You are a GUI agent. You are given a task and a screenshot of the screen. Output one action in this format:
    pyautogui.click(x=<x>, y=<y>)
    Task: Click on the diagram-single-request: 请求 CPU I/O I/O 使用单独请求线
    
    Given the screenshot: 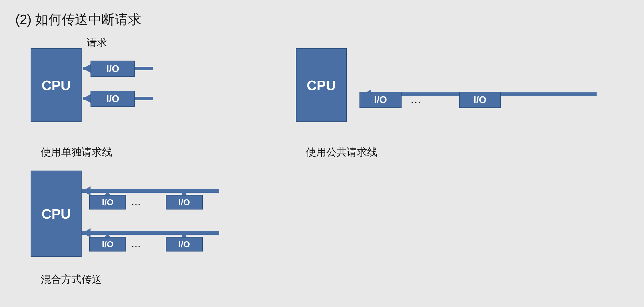 What is the action you would take?
    pyautogui.click(x=105, y=97)
    